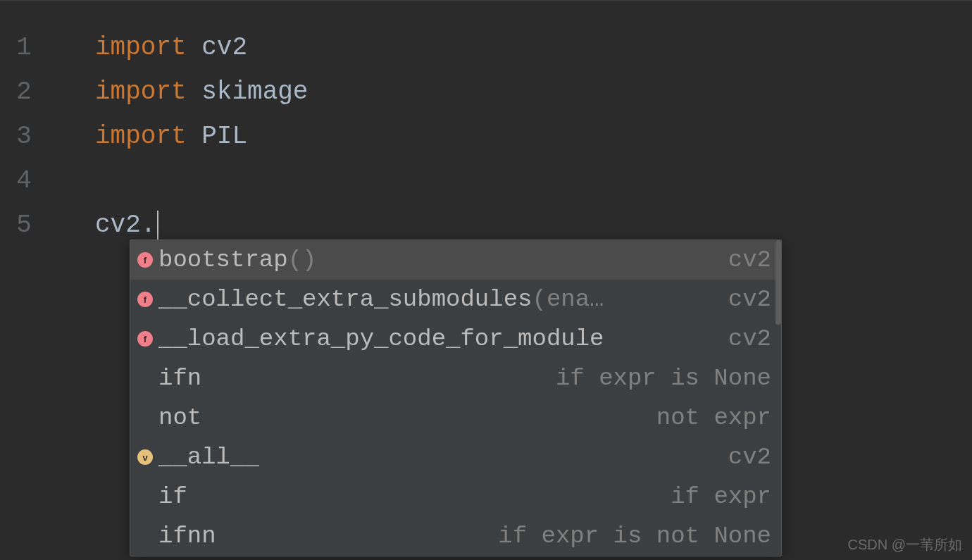 Image resolution: width=972 pixels, height=560 pixels. What do you see at coordinates (24, 48) in the screenshot?
I see `line-number: 1` at bounding box center [24, 48].